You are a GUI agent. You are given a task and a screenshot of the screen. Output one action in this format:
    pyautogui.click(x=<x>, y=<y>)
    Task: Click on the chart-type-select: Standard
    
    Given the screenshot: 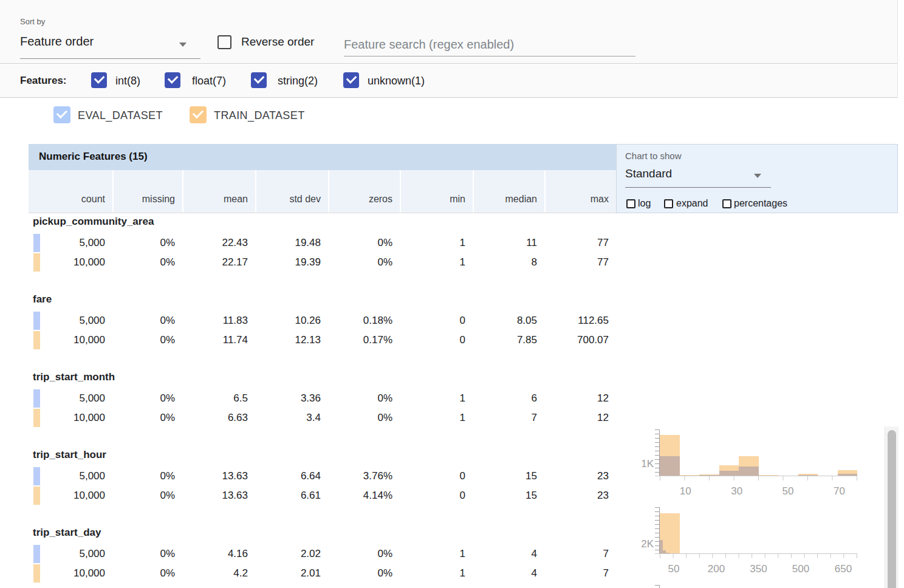 What is the action you would take?
    pyautogui.click(x=649, y=174)
    